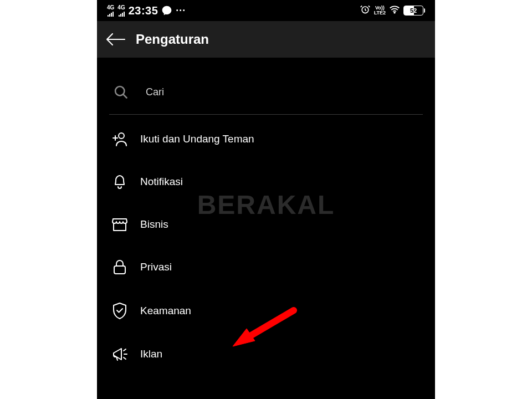  I want to click on shop-icon, so click(120, 224).